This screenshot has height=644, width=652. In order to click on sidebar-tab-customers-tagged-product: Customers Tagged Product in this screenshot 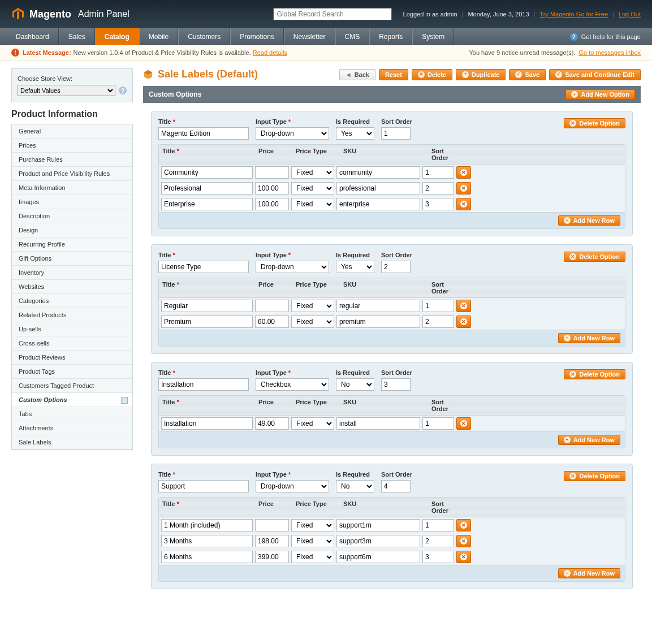, I will do `click(72, 386)`.